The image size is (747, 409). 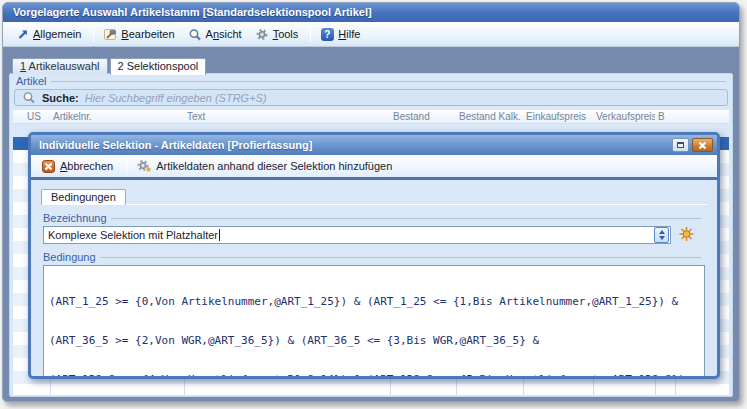 What do you see at coordinates (80, 166) in the screenshot?
I see `abbrechen-button: Abbrechen` at bounding box center [80, 166].